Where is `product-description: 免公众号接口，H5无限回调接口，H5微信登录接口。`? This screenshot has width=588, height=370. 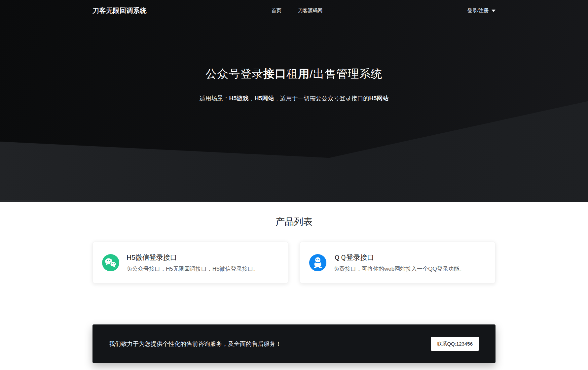 product-description: 免公众号接口，H5无限回调接口，H5微信登录接口。 is located at coordinates (193, 269).